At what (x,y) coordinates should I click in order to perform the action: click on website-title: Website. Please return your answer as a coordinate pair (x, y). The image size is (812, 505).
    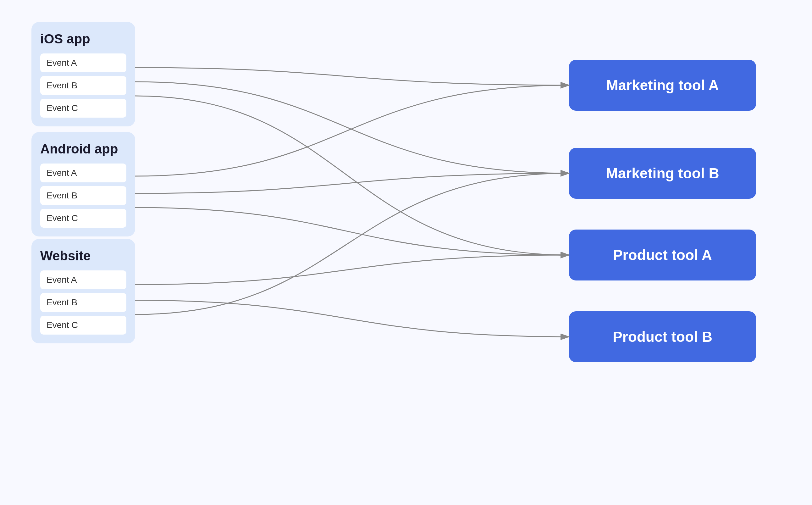
    Looking at the image, I should click on (83, 256).